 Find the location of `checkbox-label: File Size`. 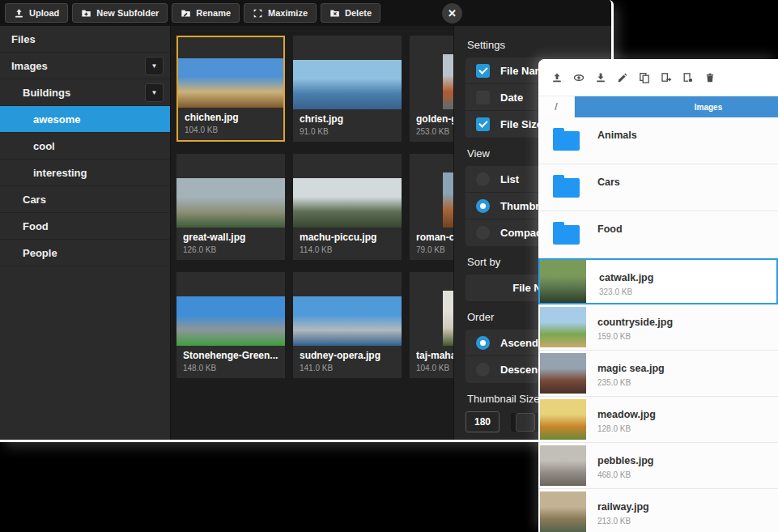

checkbox-label: File Size is located at coordinates (521, 125).